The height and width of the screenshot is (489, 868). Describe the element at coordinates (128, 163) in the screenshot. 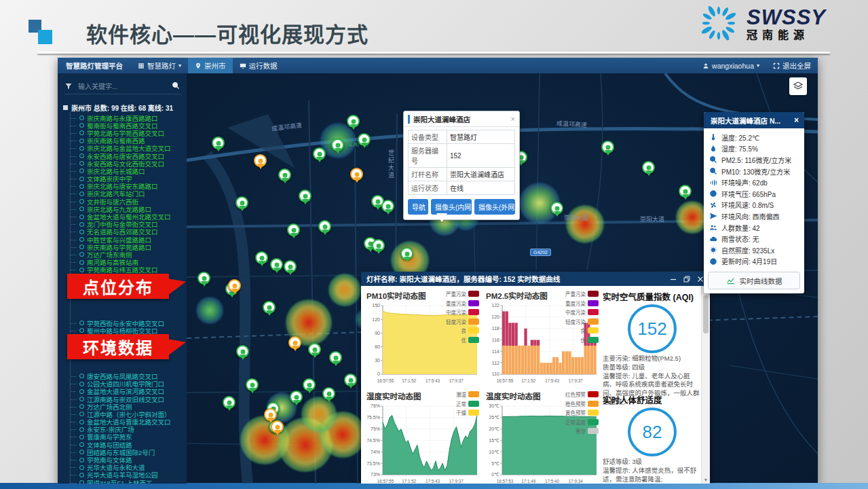

I see `tree-item: 永安西路与文化西街交叉口` at that location.